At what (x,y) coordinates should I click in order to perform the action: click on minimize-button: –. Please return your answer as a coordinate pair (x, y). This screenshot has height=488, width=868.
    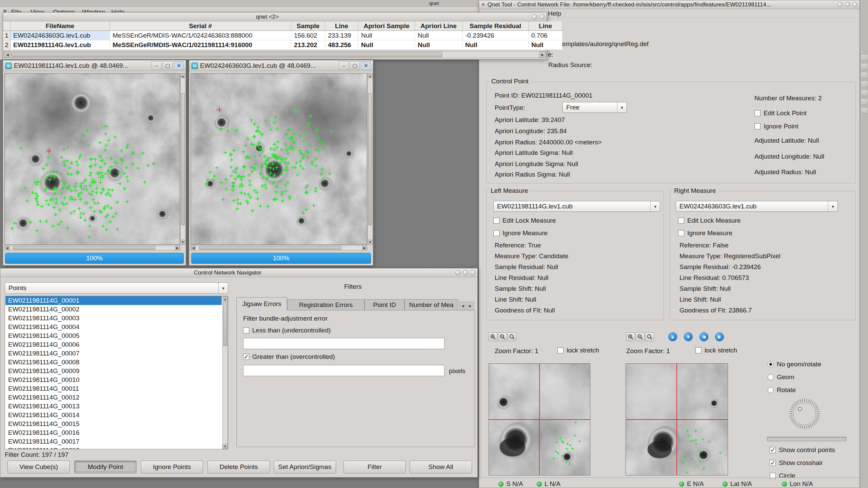
    Looking at the image, I should click on (157, 66).